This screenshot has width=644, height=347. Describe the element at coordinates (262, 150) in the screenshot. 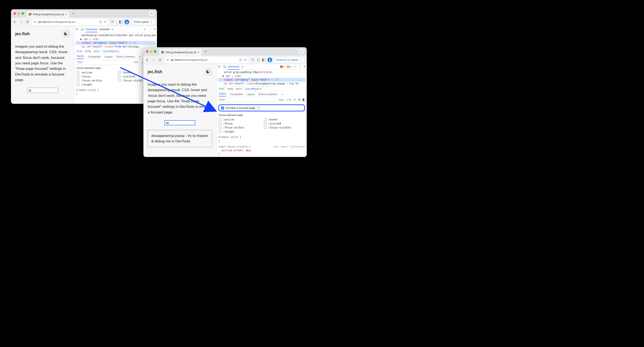

I see `ua-style-block: user agent stylesheet input:focus-visibl…` at that location.